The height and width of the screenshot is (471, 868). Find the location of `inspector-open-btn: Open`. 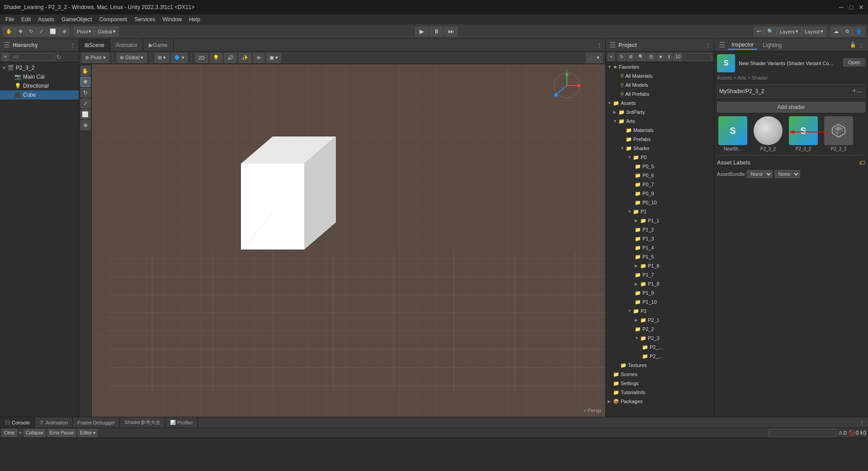

inspector-open-btn: Open is located at coordinates (854, 62).